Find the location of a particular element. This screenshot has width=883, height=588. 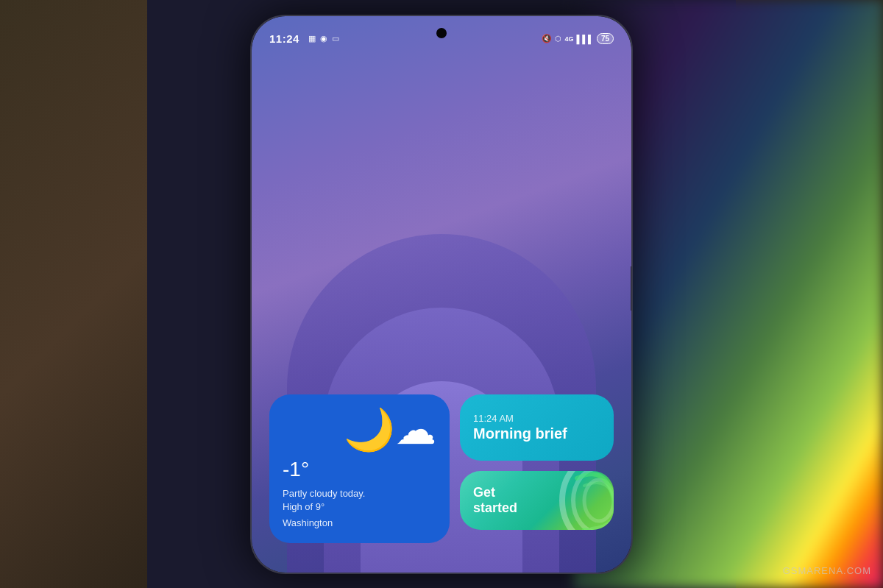

location-pin-icon: ◉ is located at coordinates (324, 38).